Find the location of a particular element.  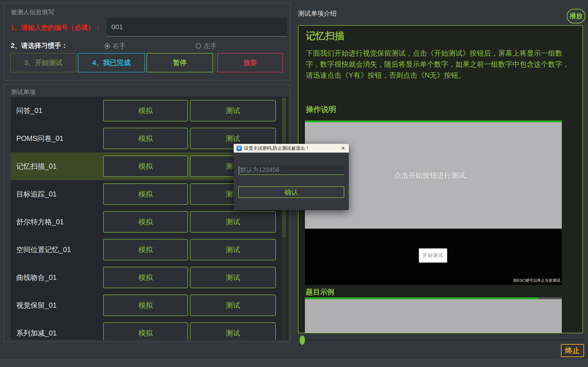

subject-id-label: 1、请输入您的编号（必填）： is located at coordinates (56, 28).